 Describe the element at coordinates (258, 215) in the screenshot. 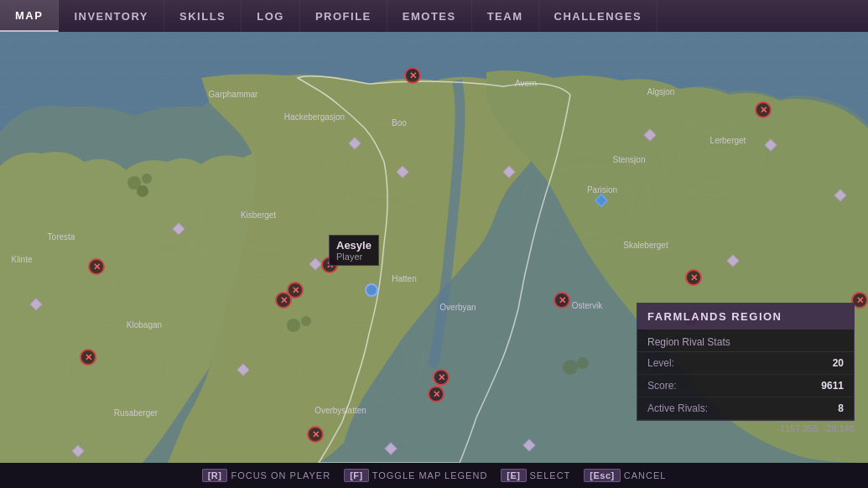

I see `svg-text: Kisberget` at that location.